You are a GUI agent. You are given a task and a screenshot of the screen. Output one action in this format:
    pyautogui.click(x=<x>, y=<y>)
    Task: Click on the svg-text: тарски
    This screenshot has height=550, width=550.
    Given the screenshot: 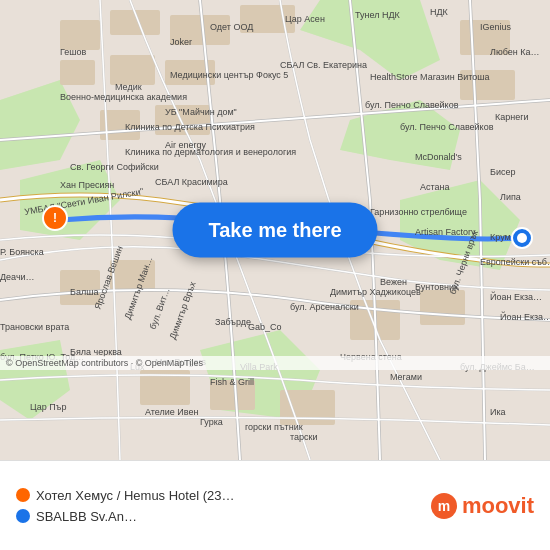 What is the action you would take?
    pyautogui.click(x=304, y=437)
    